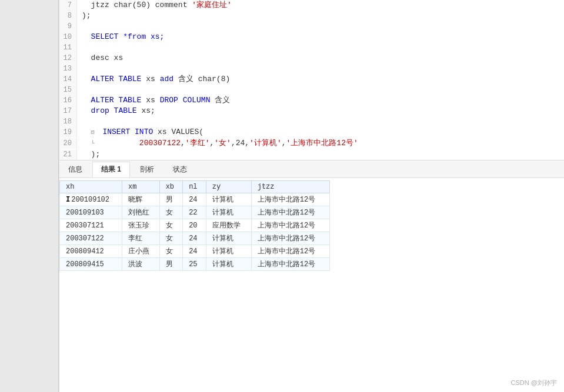 The width and height of the screenshot is (564, 392). I want to click on code-line: 16 ALTER TABLE xs DROP COLUMN 含义, so click(312, 100).